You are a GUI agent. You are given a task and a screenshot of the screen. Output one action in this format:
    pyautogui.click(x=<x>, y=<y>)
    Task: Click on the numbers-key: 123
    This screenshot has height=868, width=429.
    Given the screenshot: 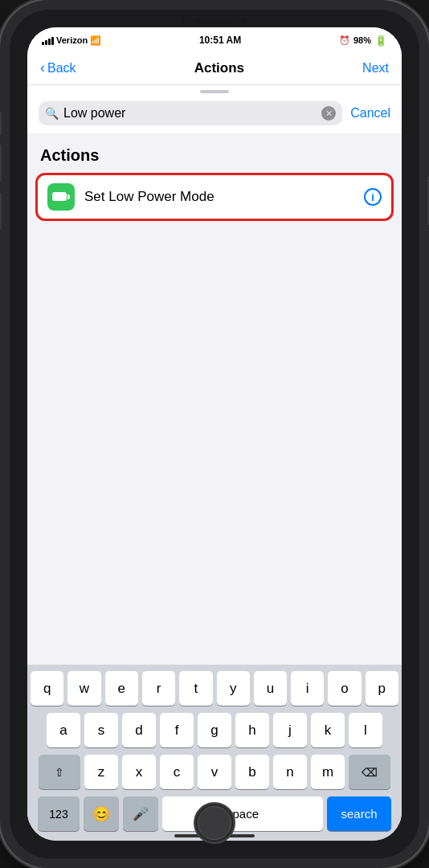 What is the action you would take?
    pyautogui.click(x=59, y=813)
    